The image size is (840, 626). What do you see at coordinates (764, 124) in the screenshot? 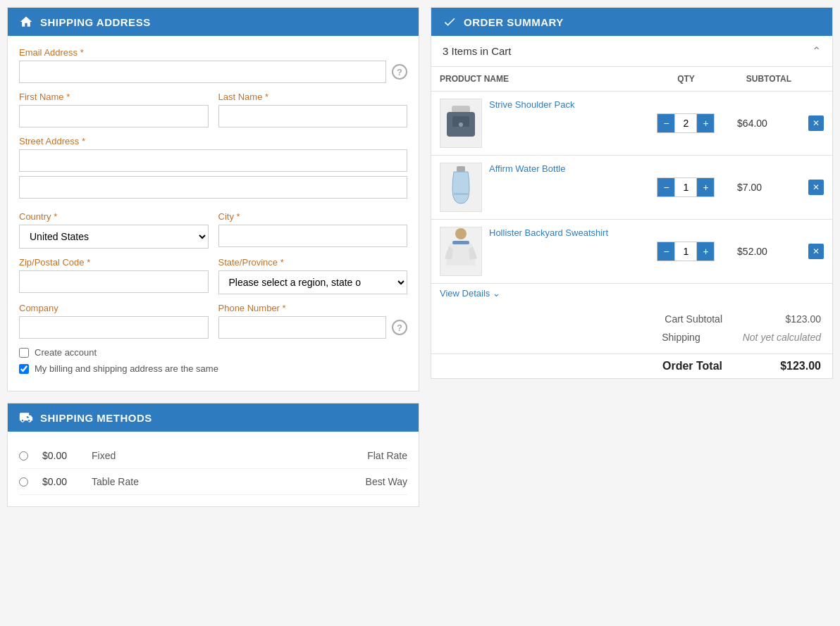
I see `subtotal-0: $64.00` at bounding box center [764, 124].